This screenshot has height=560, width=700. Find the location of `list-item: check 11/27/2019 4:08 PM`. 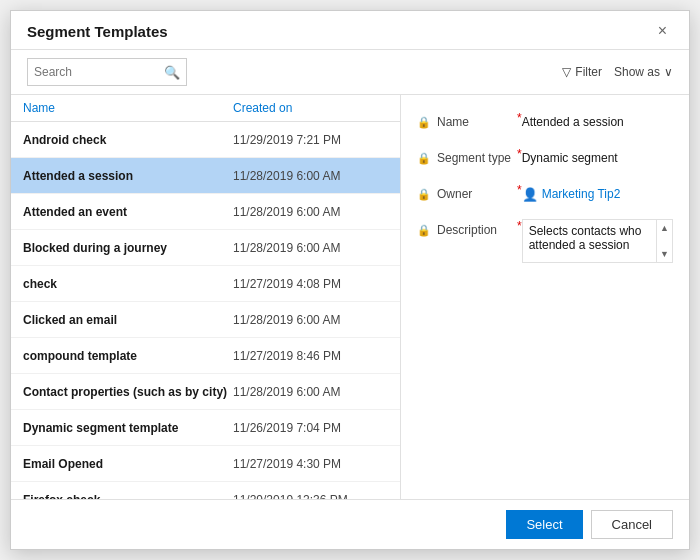

list-item: check 11/27/2019 4:08 PM is located at coordinates (206, 284).